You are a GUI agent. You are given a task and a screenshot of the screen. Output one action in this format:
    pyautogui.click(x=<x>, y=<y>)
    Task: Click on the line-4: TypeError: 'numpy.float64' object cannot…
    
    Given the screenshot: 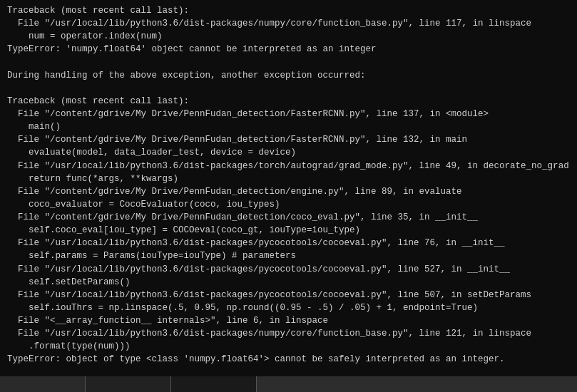 What is the action you would take?
    pyautogui.click(x=288, y=49)
    